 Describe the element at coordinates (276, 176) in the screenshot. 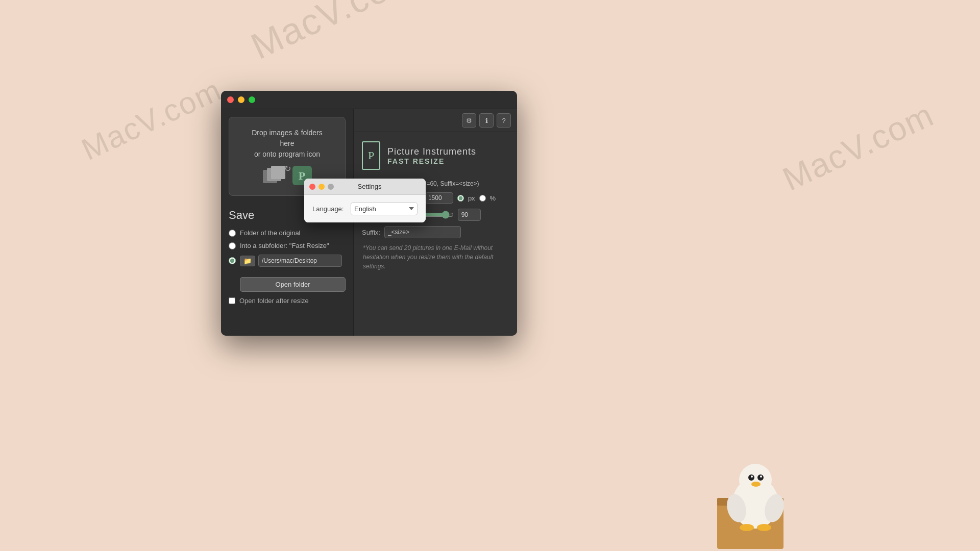

I see `image-stack-icon: ↻` at that location.